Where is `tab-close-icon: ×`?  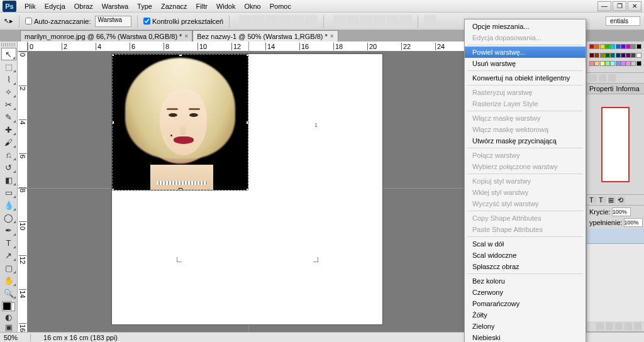
tab-close-icon: × is located at coordinates (186, 36).